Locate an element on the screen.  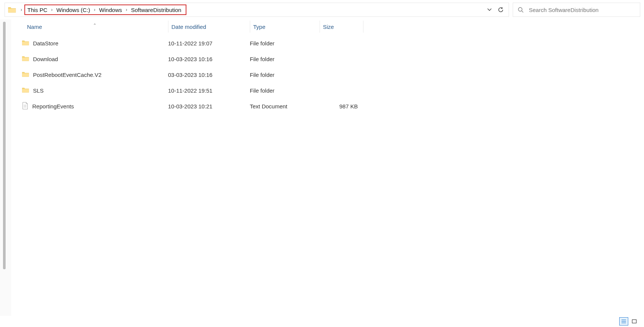
file-icon is located at coordinates (25, 106).